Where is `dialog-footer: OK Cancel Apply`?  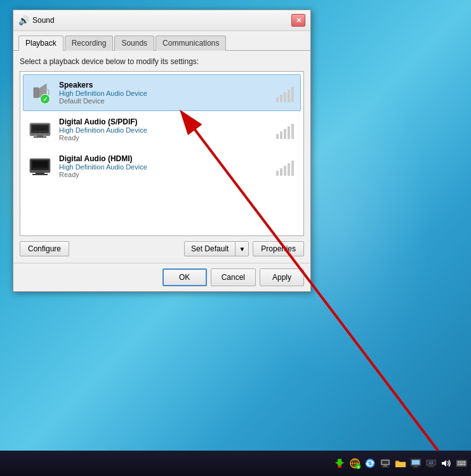 dialog-footer: OK Cancel Apply is located at coordinates (162, 277).